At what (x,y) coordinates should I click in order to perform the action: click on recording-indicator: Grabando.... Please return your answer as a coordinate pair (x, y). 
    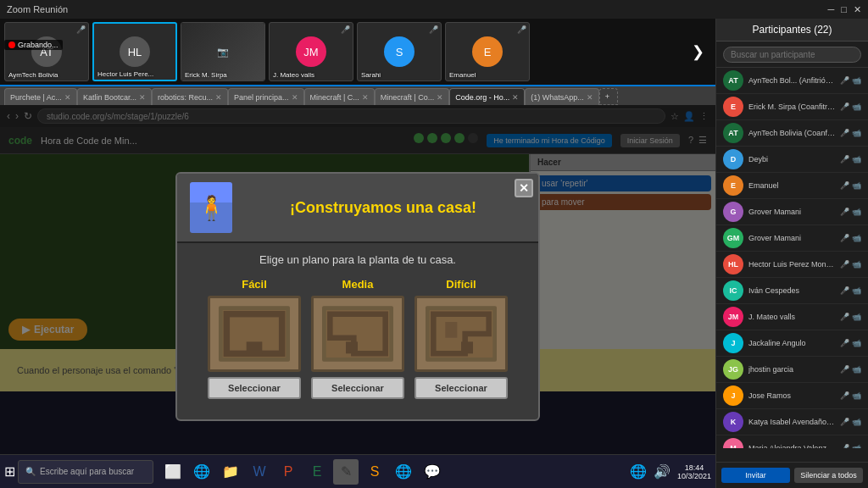
    Looking at the image, I should click on (34, 45).